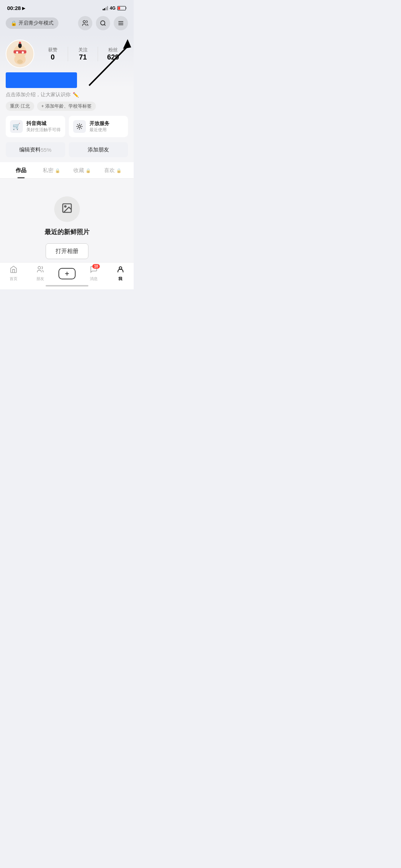  What do you see at coordinates (122, 8) in the screenshot?
I see `battery` at bounding box center [122, 8].